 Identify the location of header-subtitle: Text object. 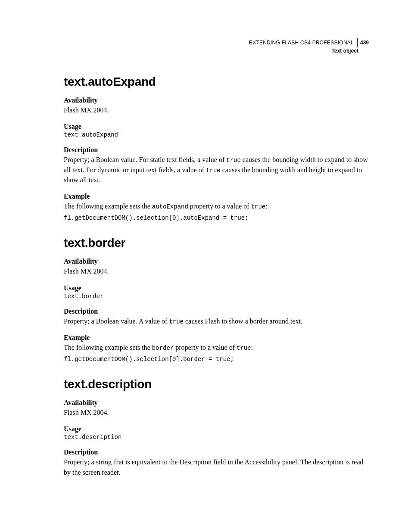
(211, 51).